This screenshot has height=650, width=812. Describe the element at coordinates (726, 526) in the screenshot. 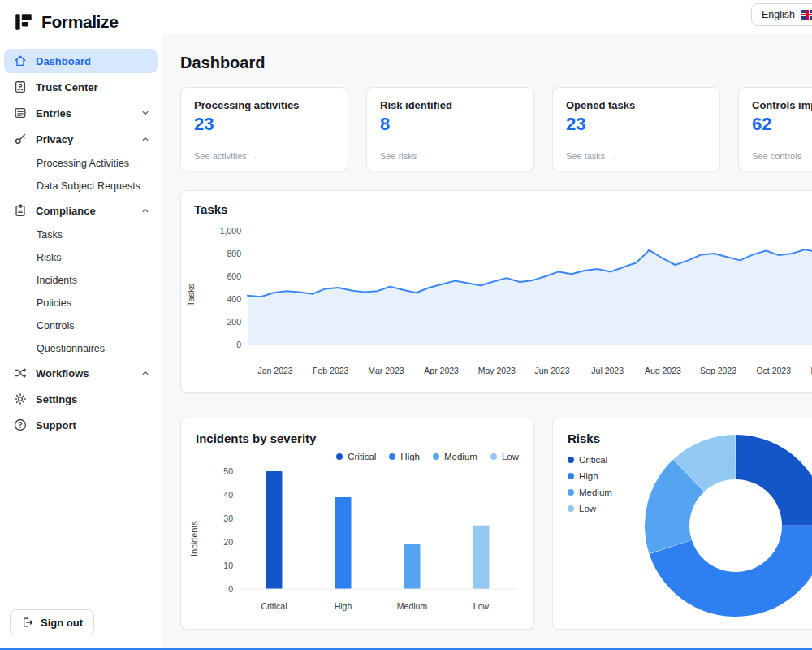

I see `risks-donut-chart` at that location.